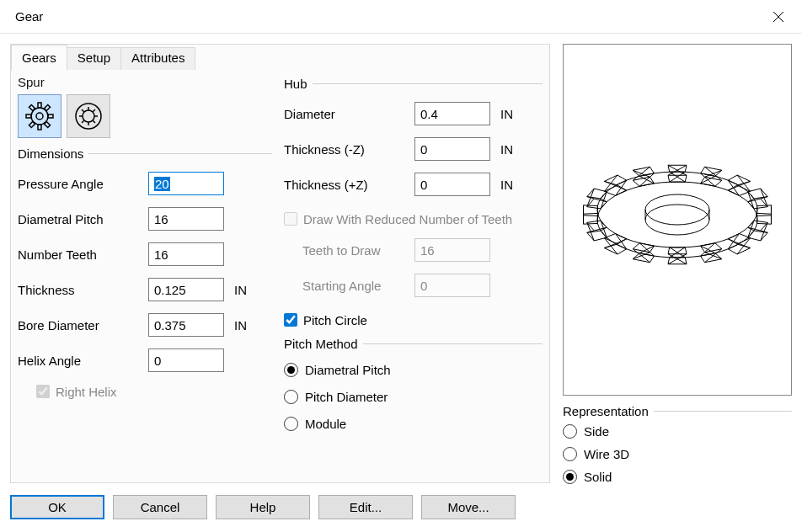 The width and height of the screenshot is (802, 532). Describe the element at coordinates (452, 114) in the screenshot. I see `hub-diameter-input` at that location.